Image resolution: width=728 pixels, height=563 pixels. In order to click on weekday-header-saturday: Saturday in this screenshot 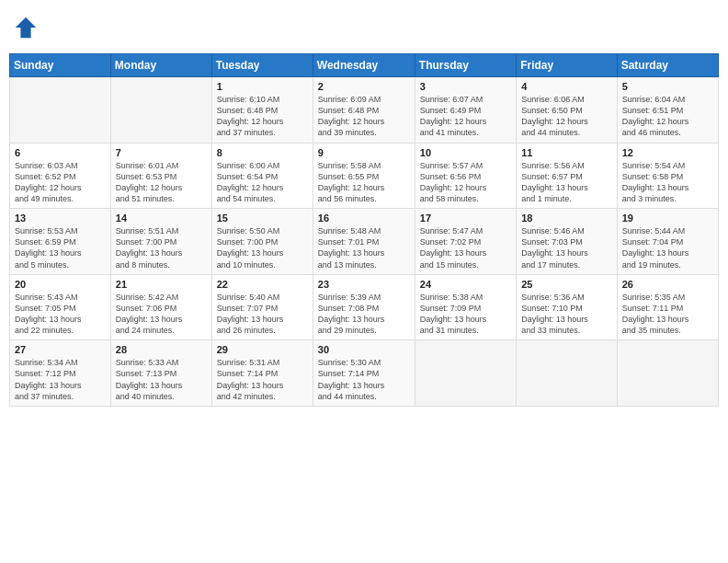, I will do `click(667, 66)`.